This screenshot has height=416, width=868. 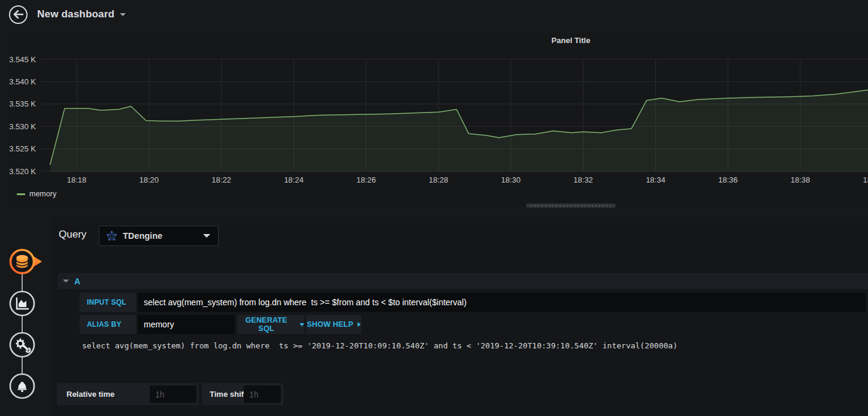 I want to click on arrow-left-icon, so click(x=18, y=14).